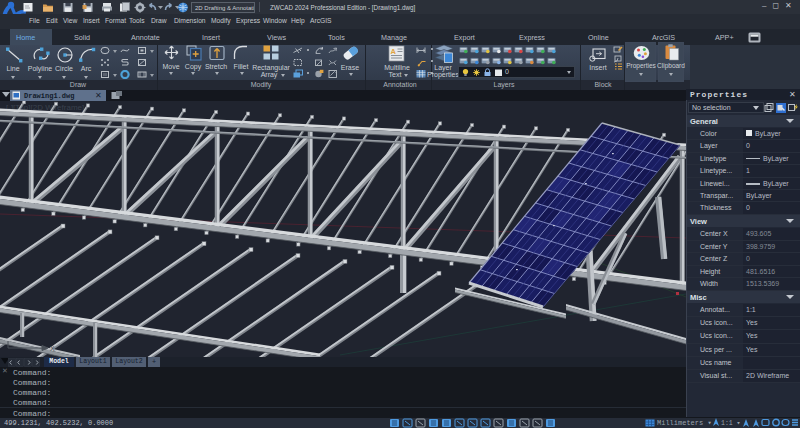 This screenshot has width=800, height=428. I want to click on svg-text: X, so click(52, 348).